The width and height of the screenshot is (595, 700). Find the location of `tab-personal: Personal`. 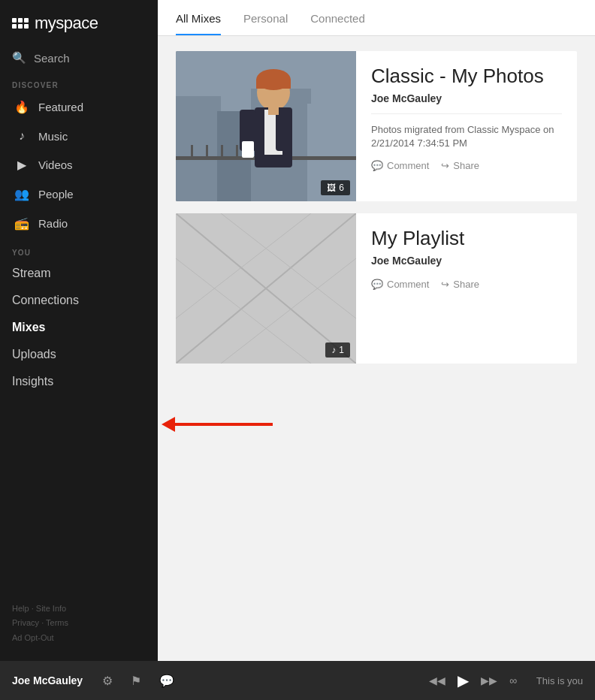

tab-personal: Personal is located at coordinates (266, 18).